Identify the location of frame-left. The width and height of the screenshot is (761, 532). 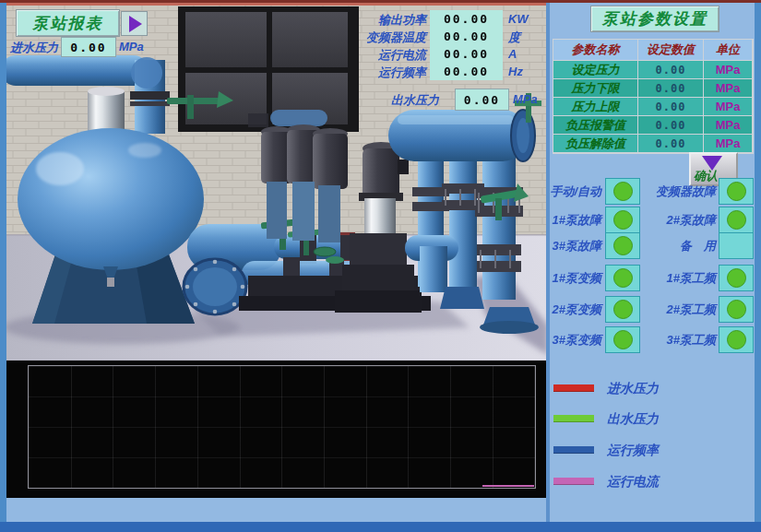
(4, 267).